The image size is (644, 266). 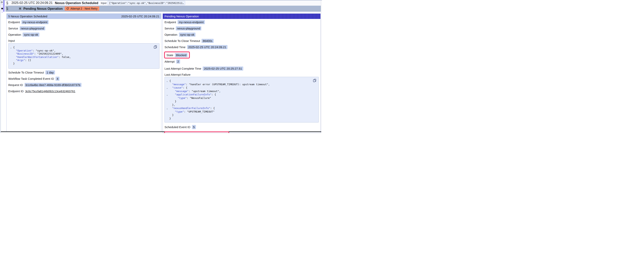 What do you see at coordinates (242, 95) in the screenshot?
I see `json-line: ⌄"applicationFailureInfo": {` at bounding box center [242, 95].